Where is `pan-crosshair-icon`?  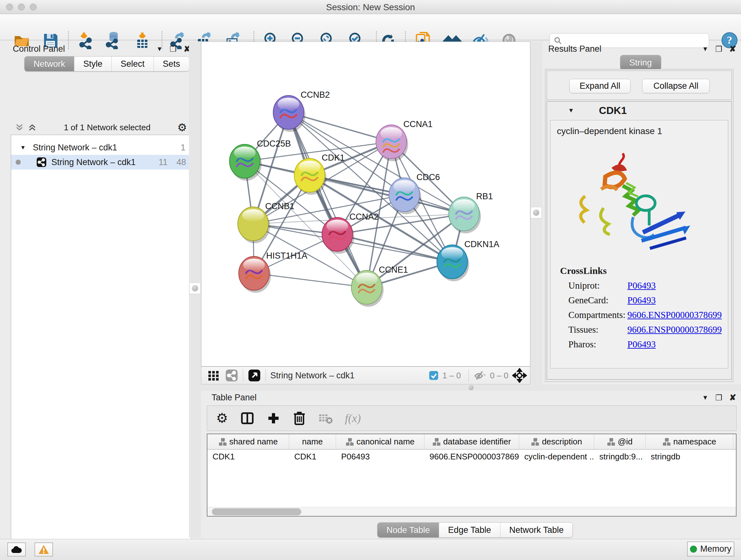 pan-crosshair-icon is located at coordinates (520, 375).